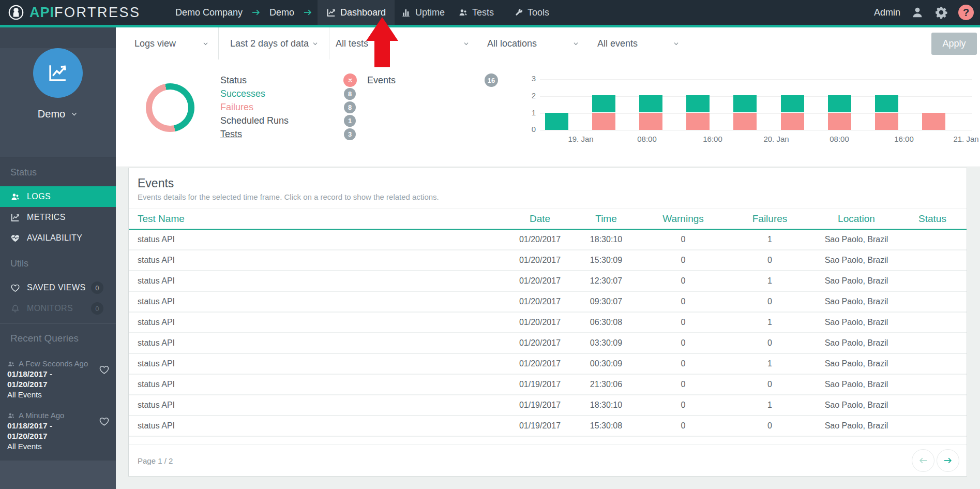  I want to click on legend-label-scheduled-runs: Scheduled Runs, so click(254, 121).